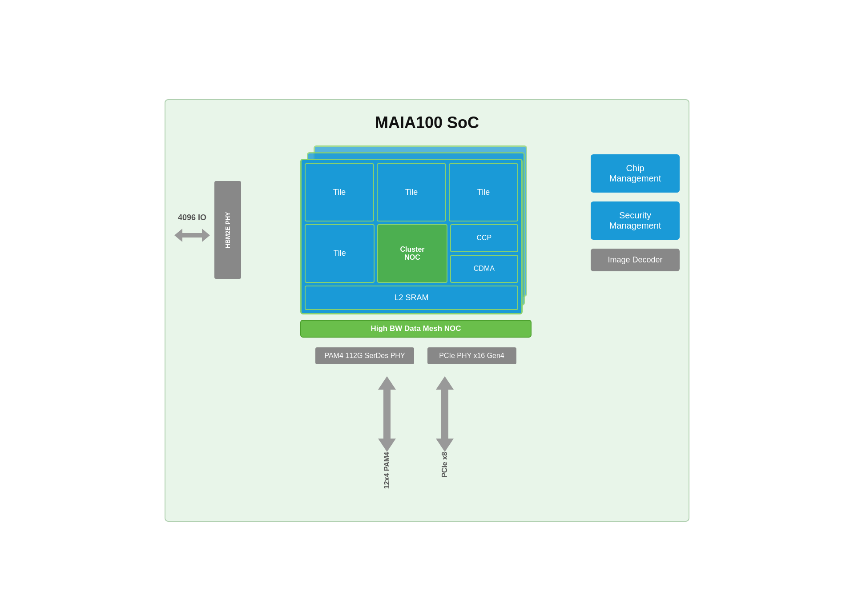 The height and width of the screenshot is (616, 854). Describe the element at coordinates (412, 254) in the screenshot. I see `cluster-noc-block: ClusterNOC` at that location.